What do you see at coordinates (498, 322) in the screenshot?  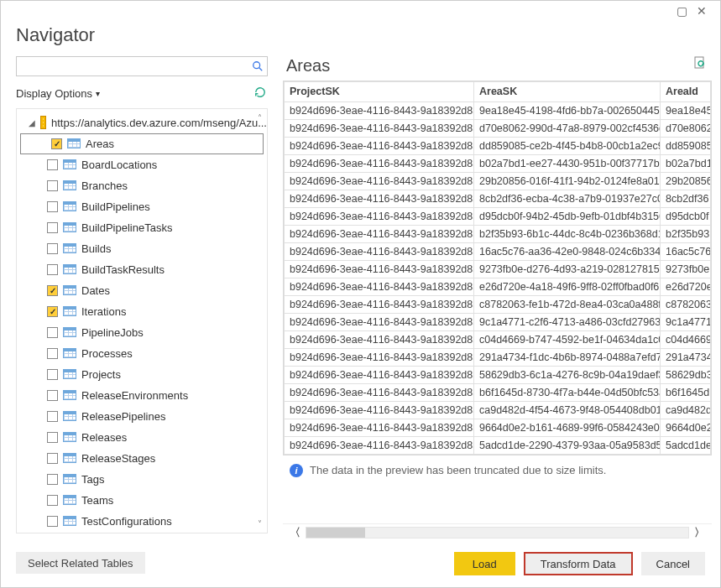 I see `table-row: b924d696-3eae-4116-8443-9a18392d85449c1a…` at bounding box center [498, 322].